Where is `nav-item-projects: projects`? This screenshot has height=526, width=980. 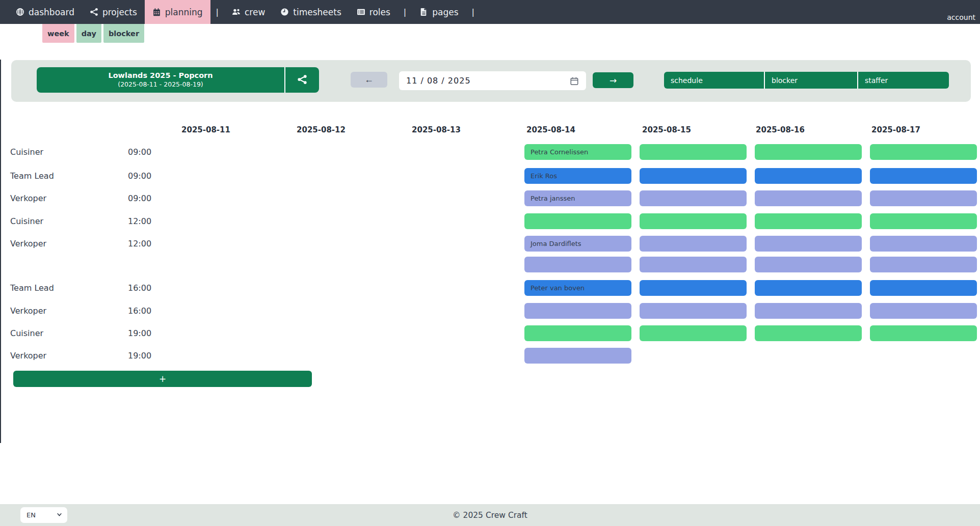 nav-item-projects: projects is located at coordinates (113, 12).